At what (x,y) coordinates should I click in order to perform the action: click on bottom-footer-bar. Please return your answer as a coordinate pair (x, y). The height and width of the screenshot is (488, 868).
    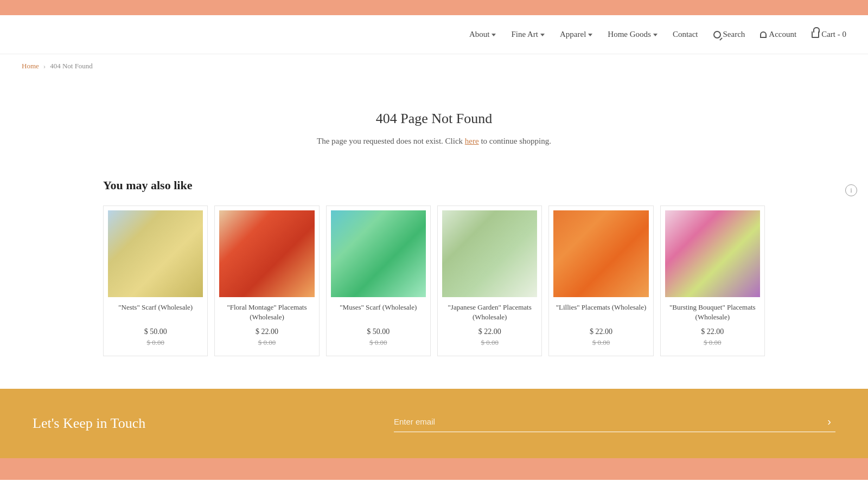
    Looking at the image, I should click on (434, 469).